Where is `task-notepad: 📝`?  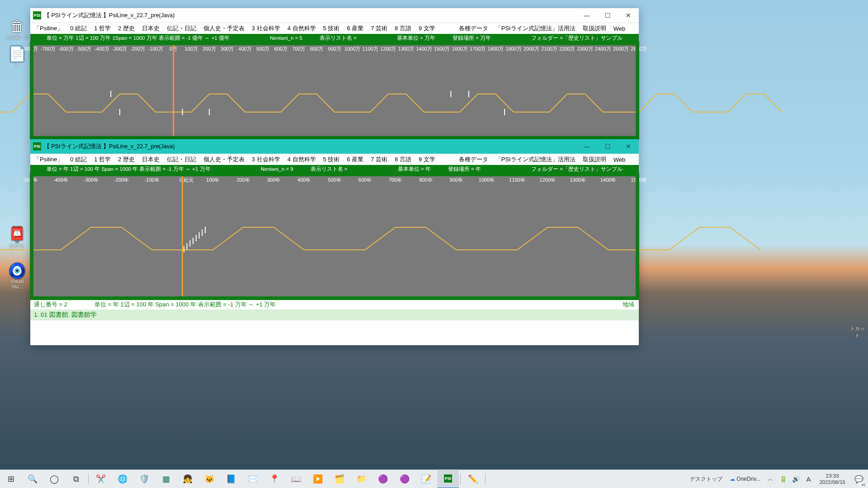
task-notepad: 📝 is located at coordinates (426, 479).